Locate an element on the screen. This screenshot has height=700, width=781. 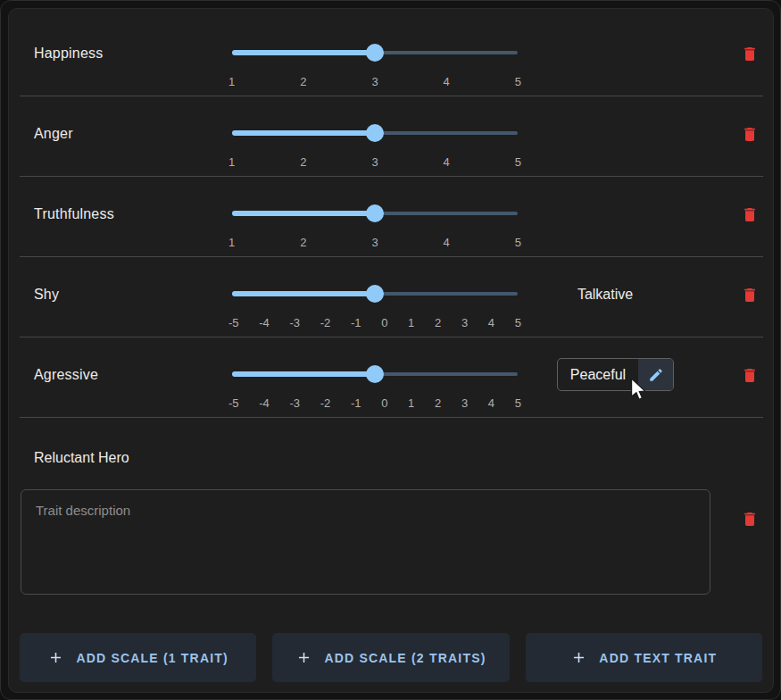
scale-row: Truthfulness 1 2 3 4 5 is located at coordinates (391, 217).